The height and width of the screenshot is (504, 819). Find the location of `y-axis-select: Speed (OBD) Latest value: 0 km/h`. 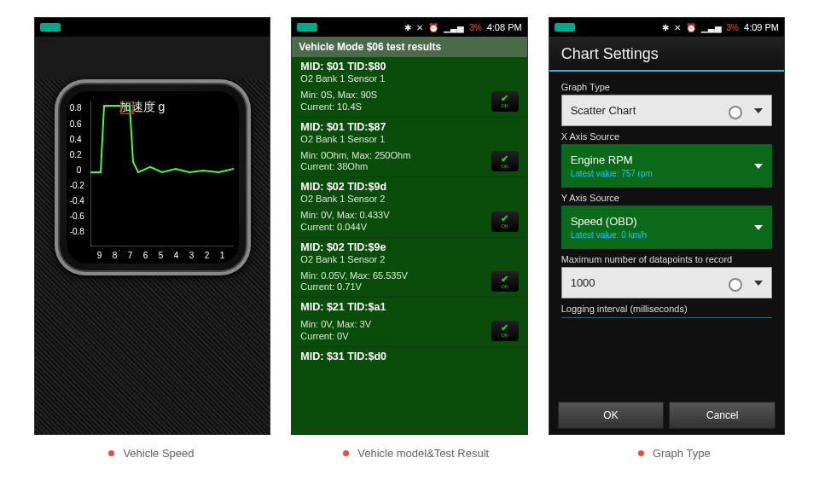

y-axis-select: Speed (OBD) Latest value: 0 km/h is located at coordinates (667, 227).